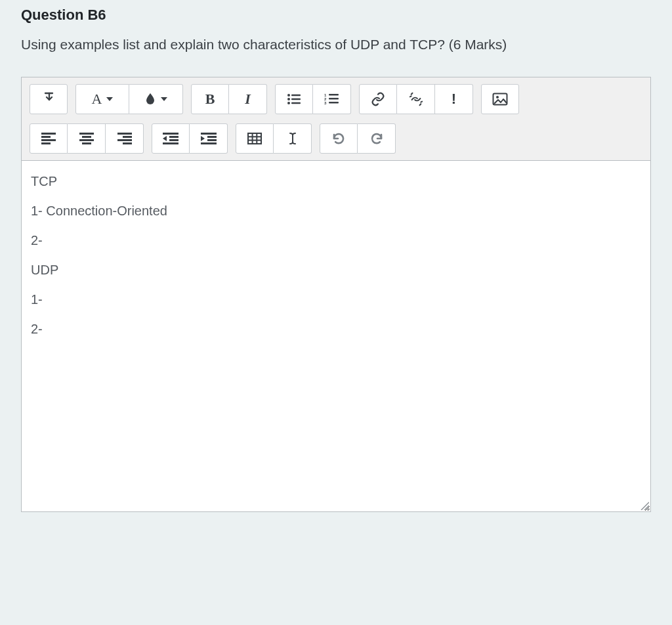 The height and width of the screenshot is (625, 672). What do you see at coordinates (248, 99) in the screenshot?
I see `italic-icon: I` at bounding box center [248, 99].